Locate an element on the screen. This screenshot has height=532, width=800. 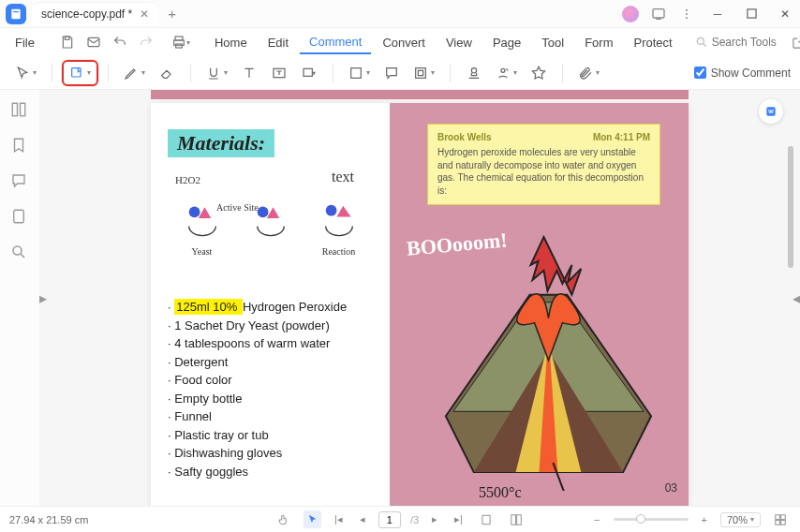
redo-icon is located at coordinates (146, 42).